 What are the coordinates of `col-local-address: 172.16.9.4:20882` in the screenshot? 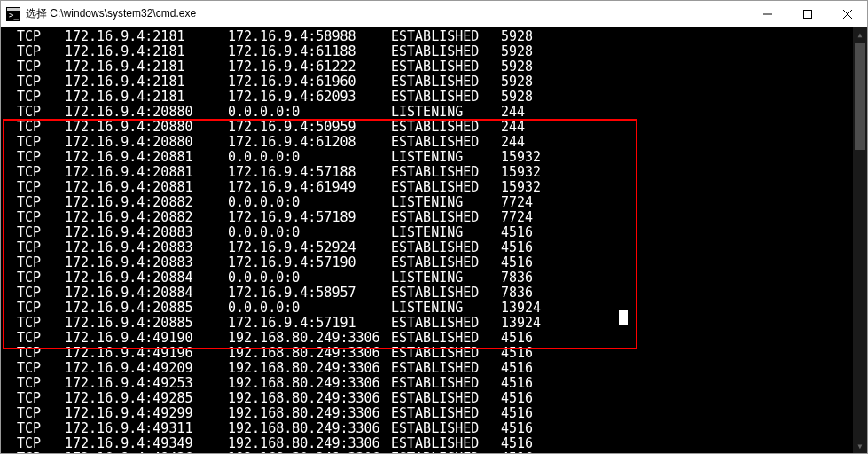 It's located at (146, 218).